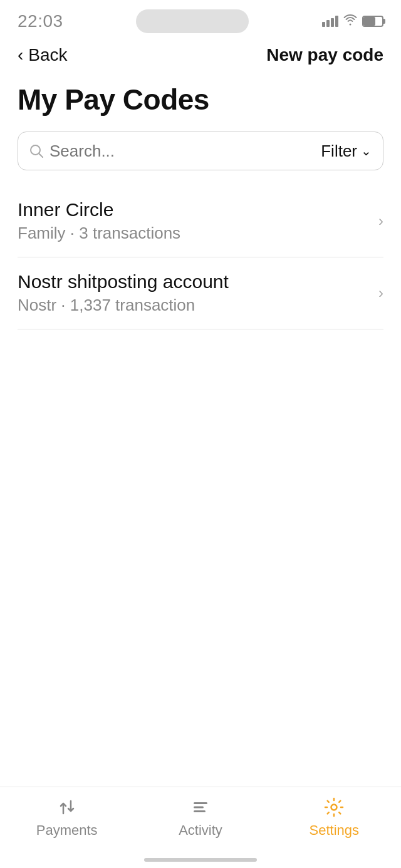  I want to click on page-title: My Pay Codes, so click(200, 102).